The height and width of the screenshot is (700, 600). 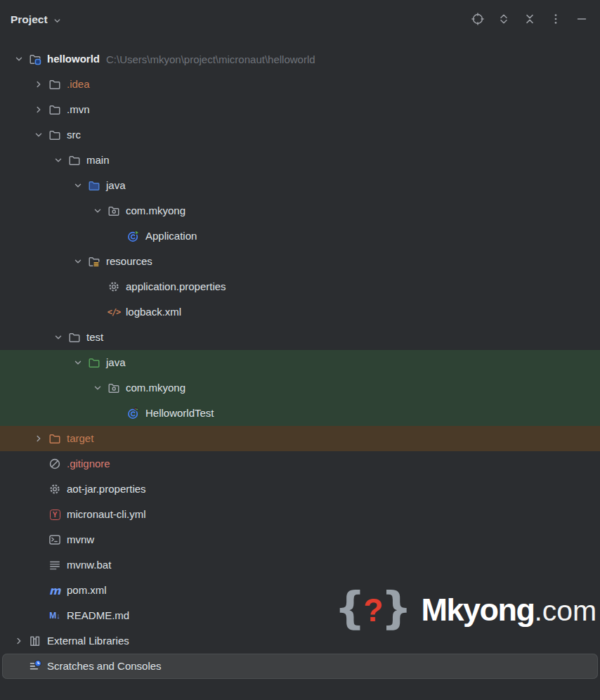 What do you see at coordinates (94, 261) in the screenshot?
I see `resources-root-folder-icon` at bounding box center [94, 261].